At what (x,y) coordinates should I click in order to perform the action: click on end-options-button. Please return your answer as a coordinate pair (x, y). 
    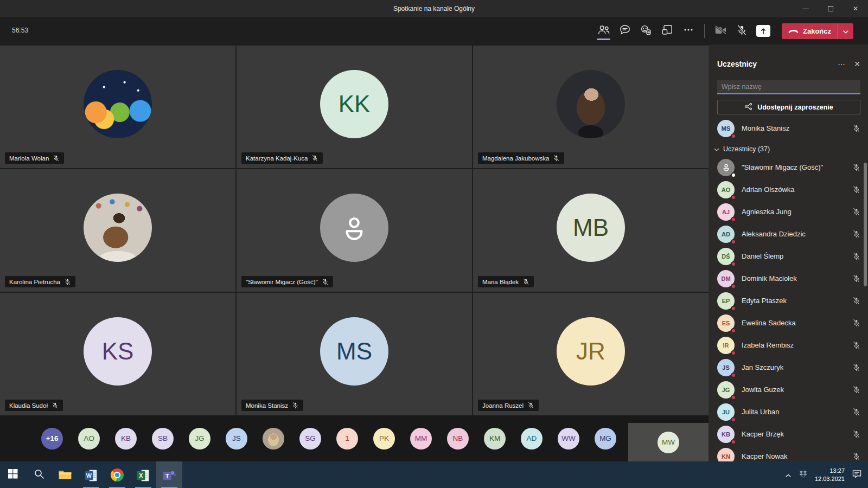
    Looking at the image, I should click on (846, 31).